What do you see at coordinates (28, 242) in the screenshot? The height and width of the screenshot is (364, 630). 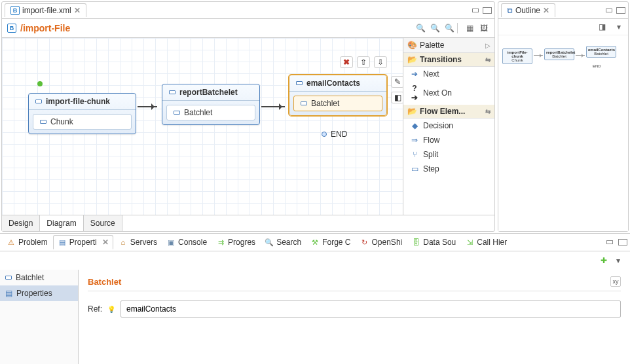 I see `view-tab-problems: ⚠ Problem` at bounding box center [28, 242].